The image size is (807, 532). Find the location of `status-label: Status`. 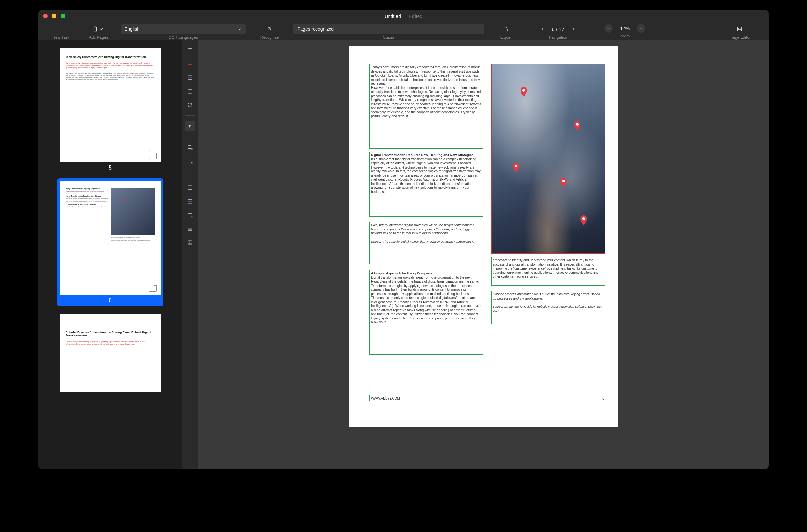

status-label: Status is located at coordinates (389, 37).